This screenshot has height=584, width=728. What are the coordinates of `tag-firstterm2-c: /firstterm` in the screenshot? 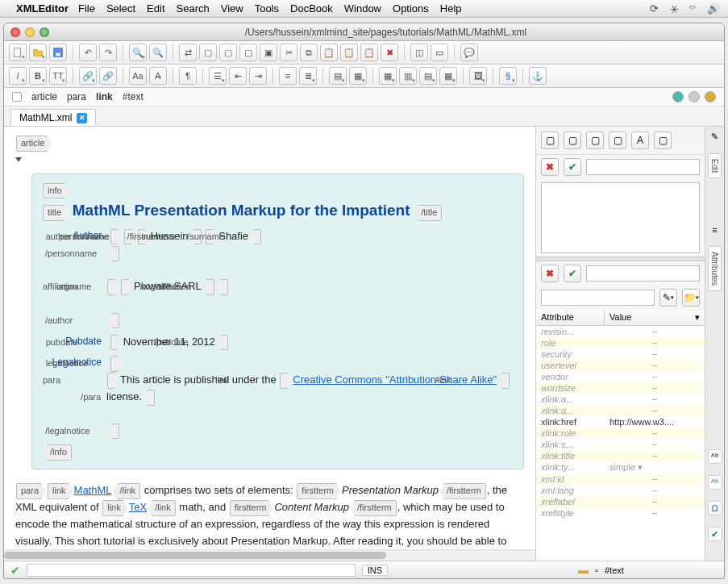 It's located at (376, 508).